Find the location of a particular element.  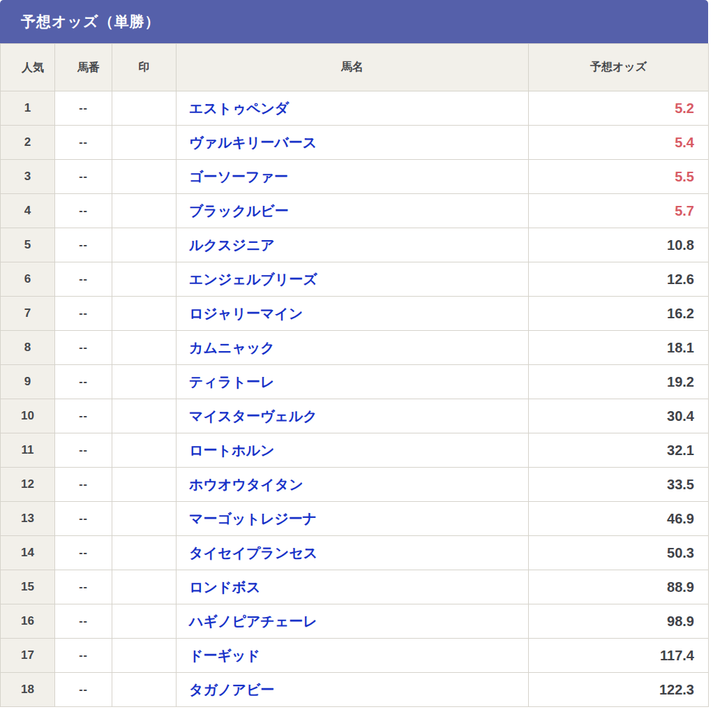

table-row: 13--マーゴットレジーナ46.9 is located at coordinates (354, 519).